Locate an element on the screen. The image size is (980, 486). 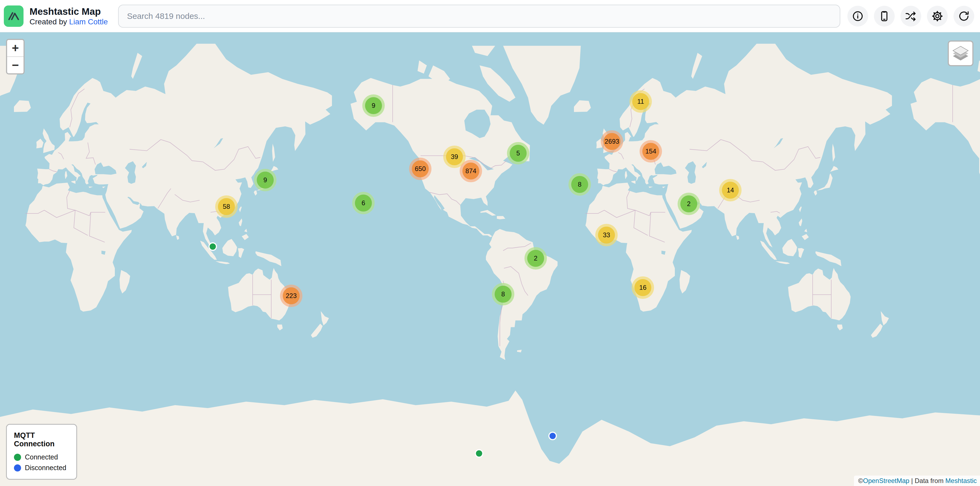
refresh-icon is located at coordinates (964, 16).